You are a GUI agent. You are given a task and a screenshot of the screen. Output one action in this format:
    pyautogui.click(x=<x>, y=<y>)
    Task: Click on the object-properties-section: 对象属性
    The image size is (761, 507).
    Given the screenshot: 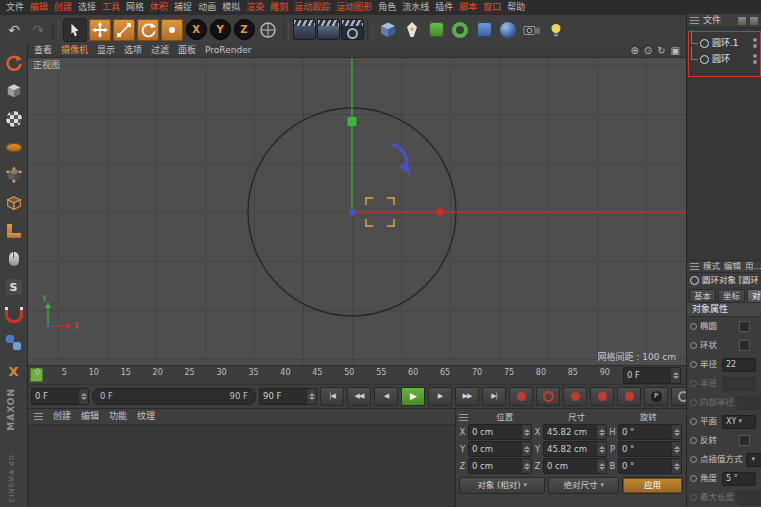 What is the action you would take?
    pyautogui.click(x=724, y=310)
    